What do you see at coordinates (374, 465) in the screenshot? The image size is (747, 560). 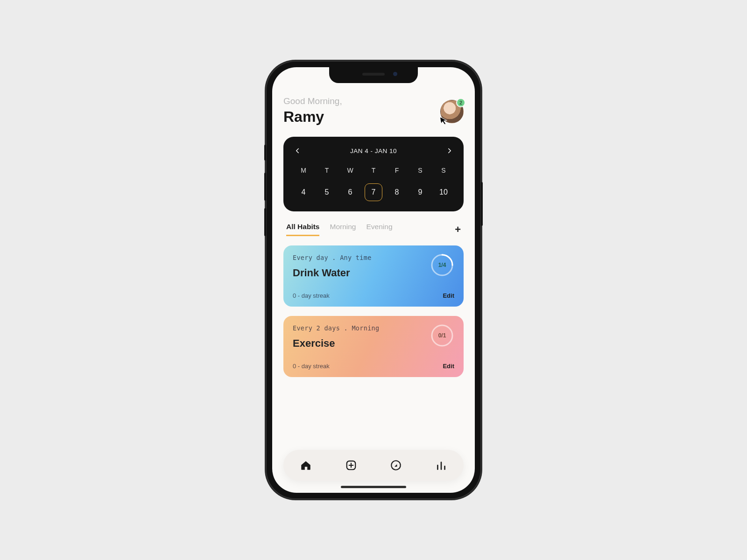 I see `bottom-nav` at bounding box center [374, 465].